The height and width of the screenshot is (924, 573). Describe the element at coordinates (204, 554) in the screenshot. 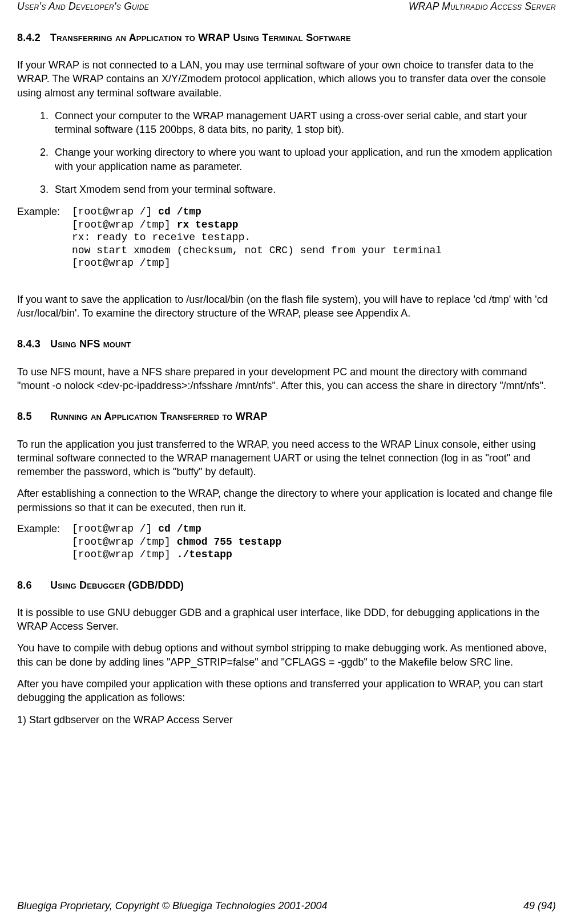

I see `command: ./testapp` at that location.